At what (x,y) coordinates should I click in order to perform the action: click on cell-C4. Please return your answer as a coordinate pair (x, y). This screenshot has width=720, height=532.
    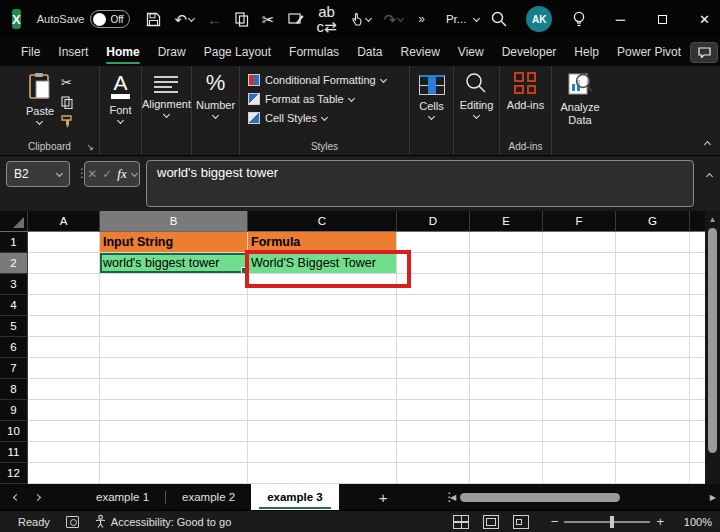
    Looking at the image, I should click on (322, 306).